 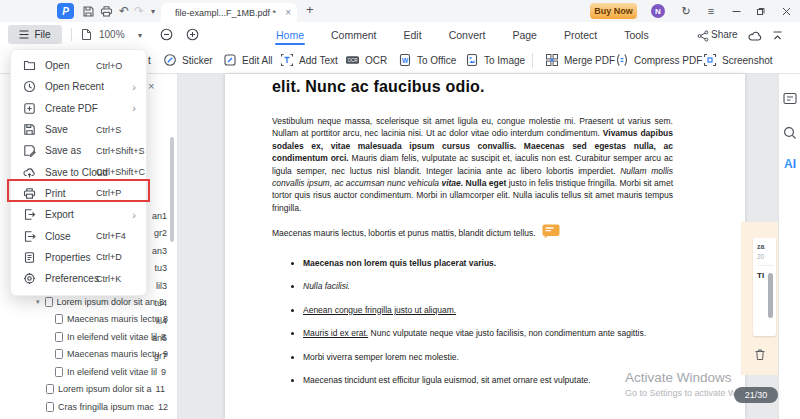 I want to click on menu-item-save-as: Save as Ctrl+Shift+S, so click(x=78, y=150).